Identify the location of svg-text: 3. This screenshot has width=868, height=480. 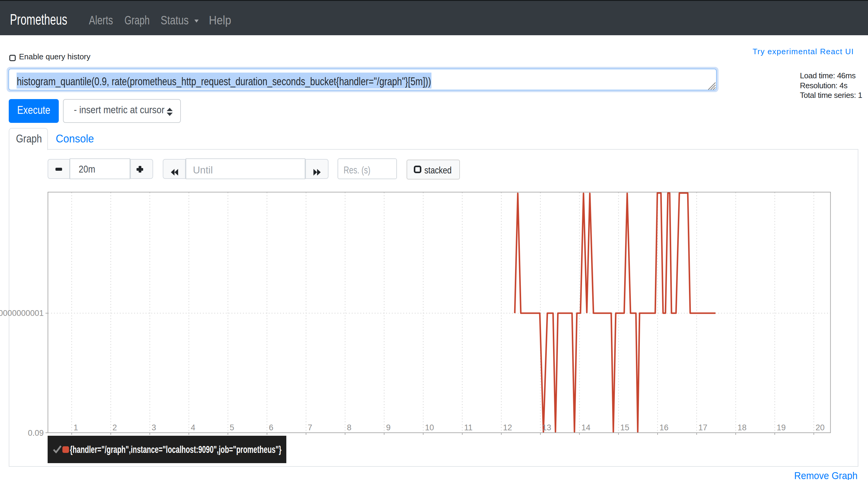
(154, 427).